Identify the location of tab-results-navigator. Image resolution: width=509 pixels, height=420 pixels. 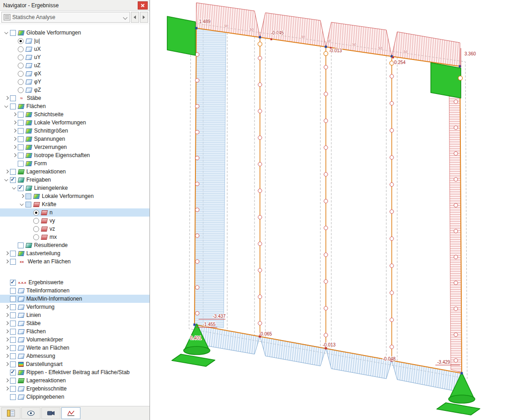
(71, 413).